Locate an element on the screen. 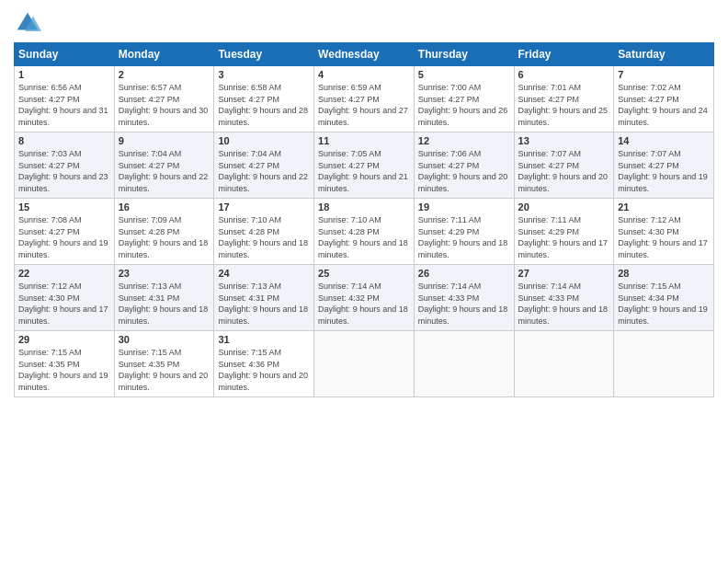 This screenshot has width=728, height=563. calendar-cell: 18 Sunrise: 7:10 AMSunset: 4:28 PMDaylig… is located at coordinates (364, 232).